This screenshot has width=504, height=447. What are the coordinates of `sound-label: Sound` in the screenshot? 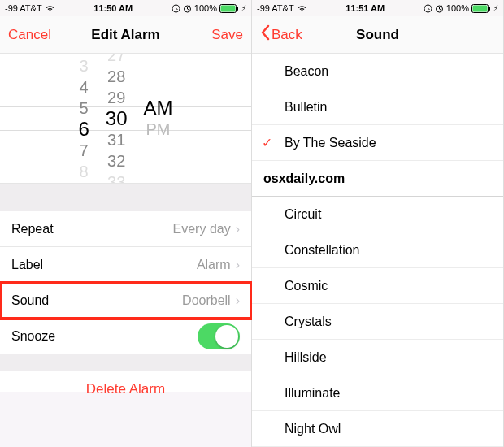 It's located at (30, 301).